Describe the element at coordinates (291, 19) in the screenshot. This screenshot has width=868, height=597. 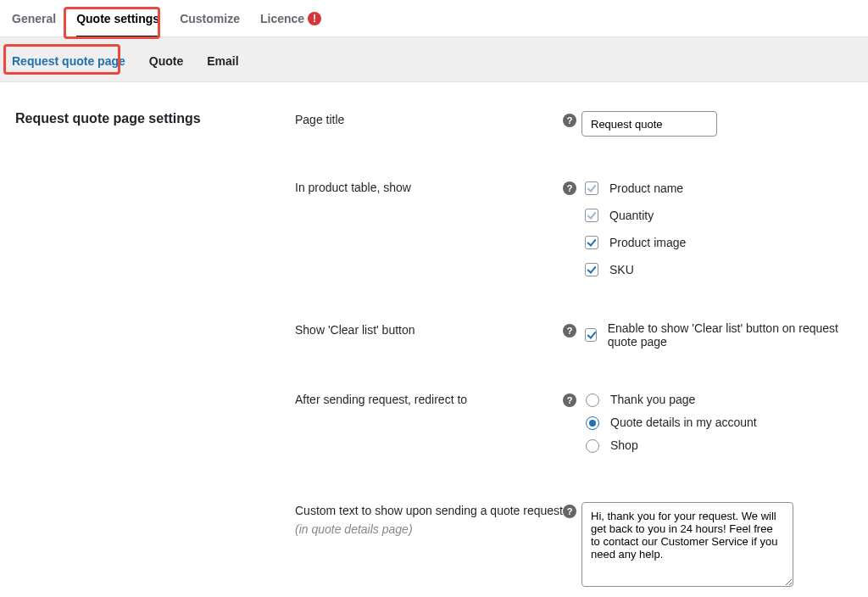
I see `tab-licence: Licence !` at that location.